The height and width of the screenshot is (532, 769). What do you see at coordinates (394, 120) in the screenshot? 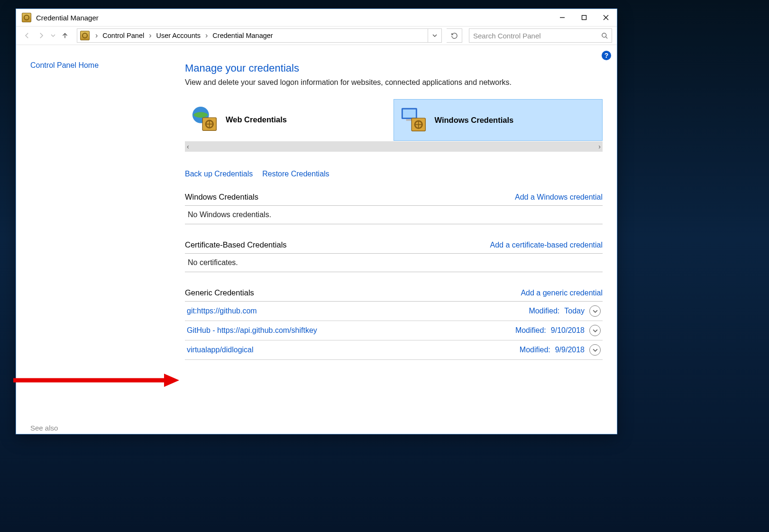
I see `credential-type-tiles: Web Credentials Windows Credentials` at bounding box center [394, 120].